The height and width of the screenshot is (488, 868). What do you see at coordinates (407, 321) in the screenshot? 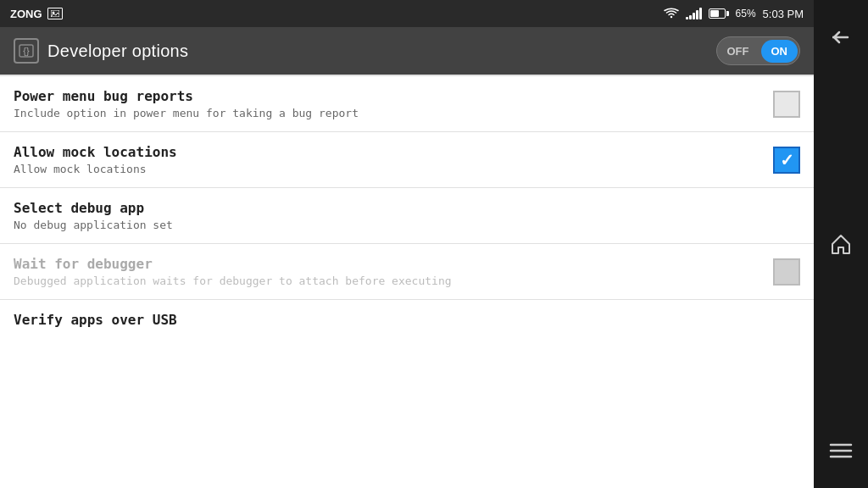
I see `list-item: Verify apps over USB` at bounding box center [407, 321].